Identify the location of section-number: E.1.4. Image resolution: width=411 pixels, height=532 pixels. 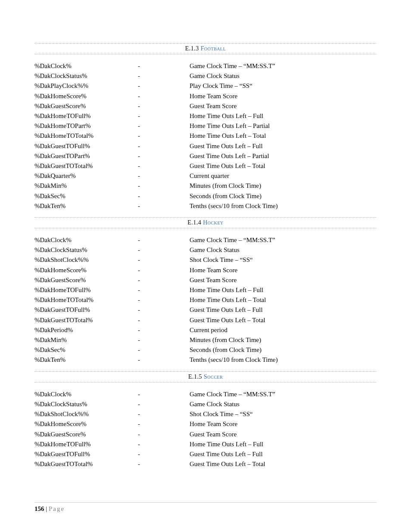
(195, 222).